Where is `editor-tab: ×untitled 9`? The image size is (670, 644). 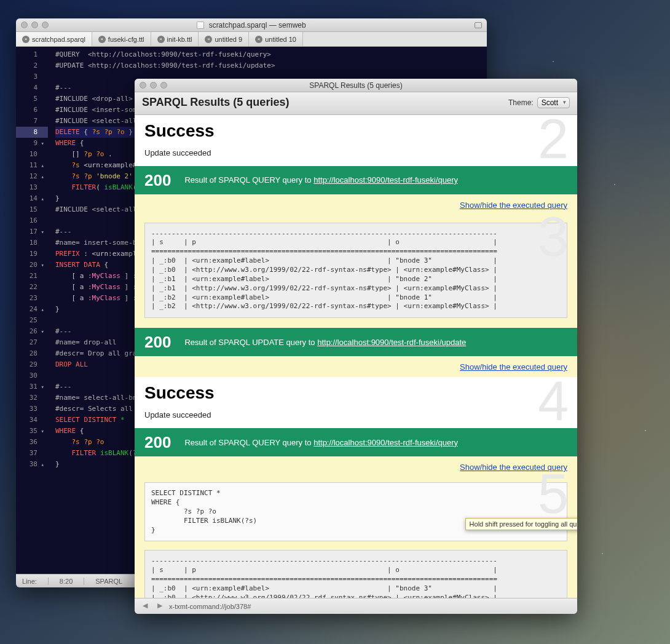 editor-tab: ×untitled 9 is located at coordinates (224, 39).